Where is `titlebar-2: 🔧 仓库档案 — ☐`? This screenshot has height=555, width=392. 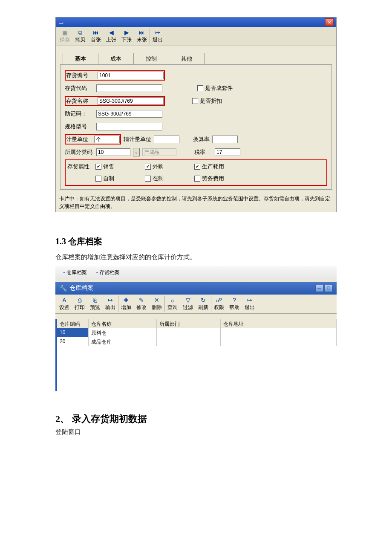
titlebar-2: 🔧 仓库档案 — ☐ is located at coordinates (196, 288).